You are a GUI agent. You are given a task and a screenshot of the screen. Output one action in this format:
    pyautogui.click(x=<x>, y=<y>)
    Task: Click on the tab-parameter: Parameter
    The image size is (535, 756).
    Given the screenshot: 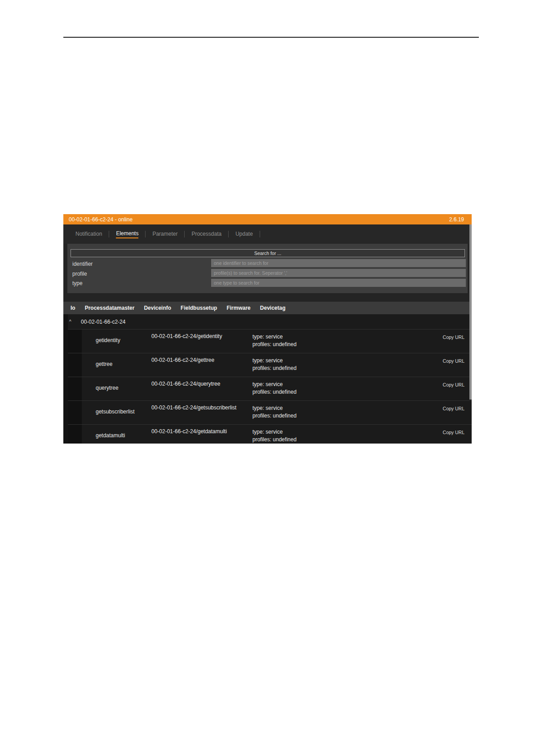 What is the action you would take?
    pyautogui.click(x=165, y=234)
    